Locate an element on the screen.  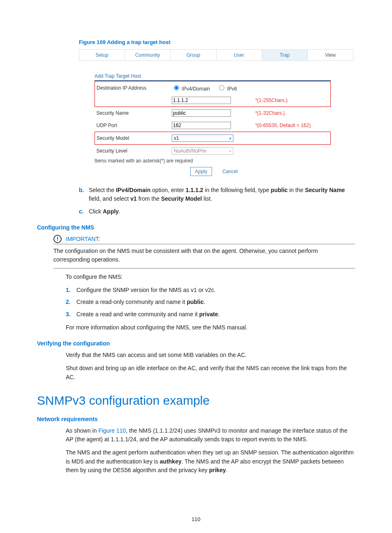
nms-step-2-text: Create a read-only community and name it… is located at coordinates (141, 302).